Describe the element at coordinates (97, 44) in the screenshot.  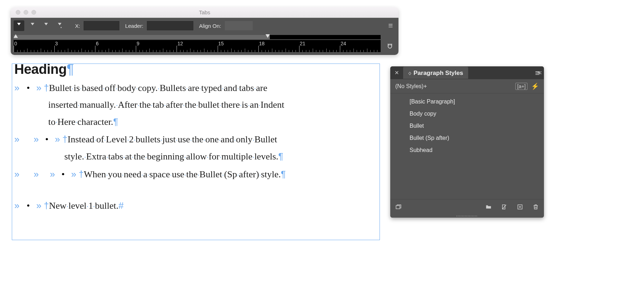
I see `ruler-number: 6` at that location.